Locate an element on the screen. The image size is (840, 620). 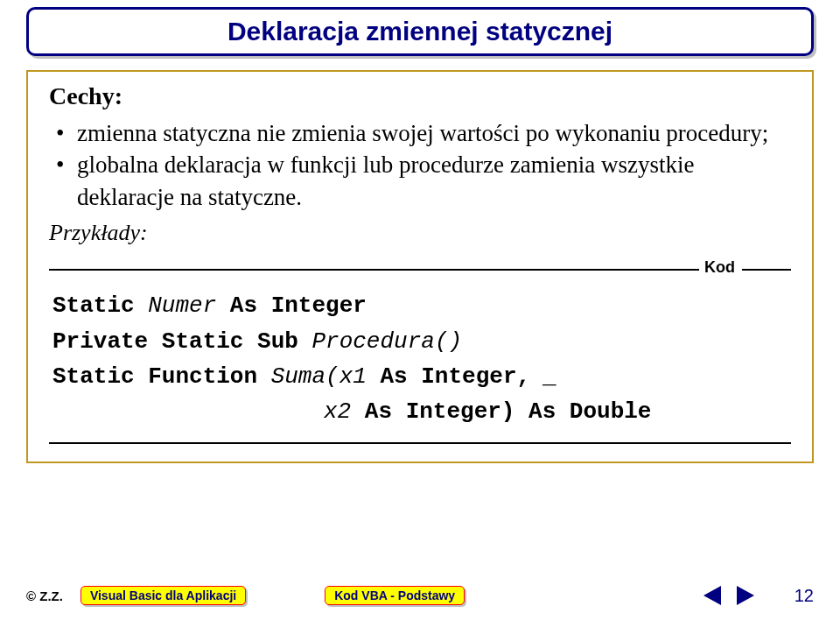
bullet-list: zmienna statyczna nie zmienia swojej war… is located at coordinates (420, 165).